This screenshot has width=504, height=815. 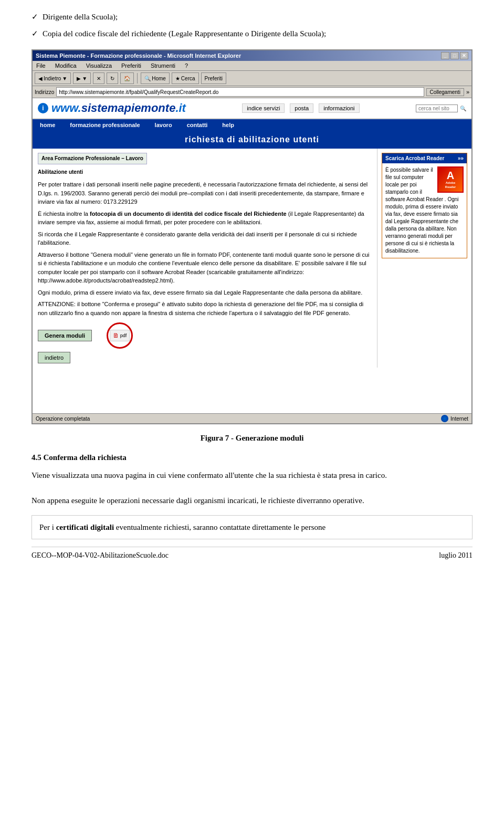 What do you see at coordinates (92, 159) in the screenshot?
I see `breadcrumb: Area Formazione Professionale – Lavoro` at bounding box center [92, 159].